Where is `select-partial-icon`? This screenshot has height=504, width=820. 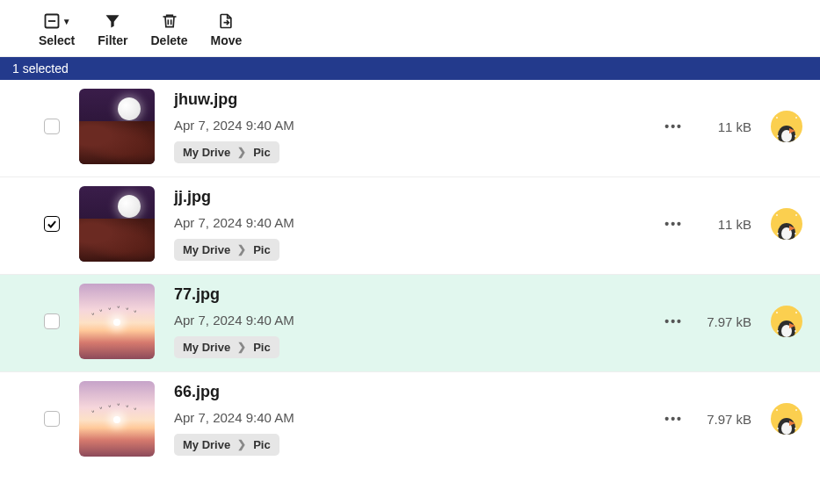
select-partial-icon is located at coordinates (52, 21).